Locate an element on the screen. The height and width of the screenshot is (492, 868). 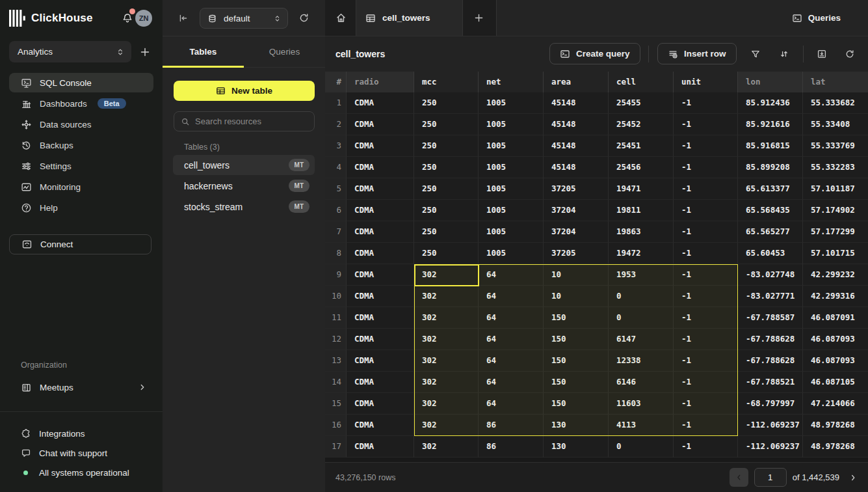
sidebar-item-backups: Backups is located at coordinates (81, 145).